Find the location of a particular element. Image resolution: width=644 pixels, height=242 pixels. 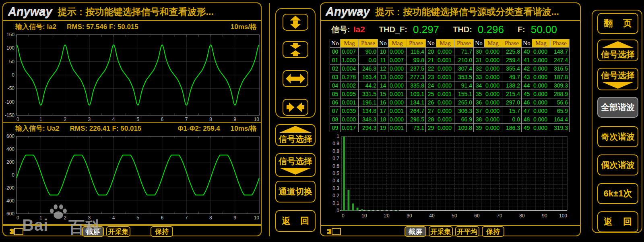

svg-text: 4 is located at coordinates (114, 119).